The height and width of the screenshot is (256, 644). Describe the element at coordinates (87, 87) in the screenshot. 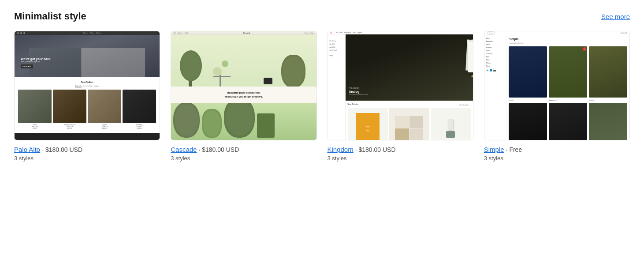

I see `palo-alto-tabs: Backpacks Commuter Bags Luggage` at that location.